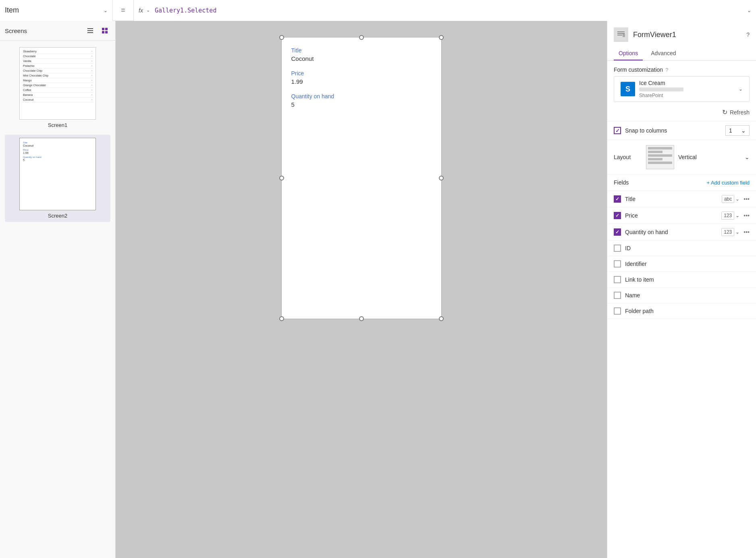 This screenshot has height=558, width=756. Describe the element at coordinates (687, 280) in the screenshot. I see `field-name-link: Link to item` at that location.